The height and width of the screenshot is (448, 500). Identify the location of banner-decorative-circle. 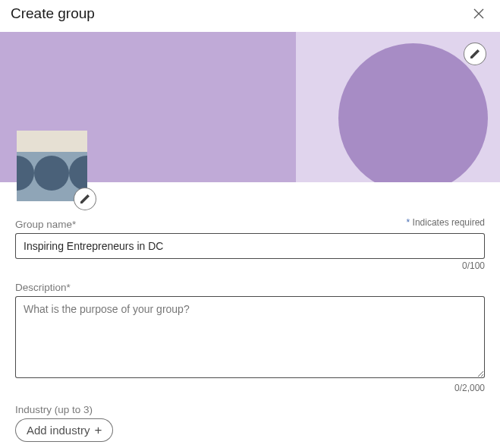
(413, 112).